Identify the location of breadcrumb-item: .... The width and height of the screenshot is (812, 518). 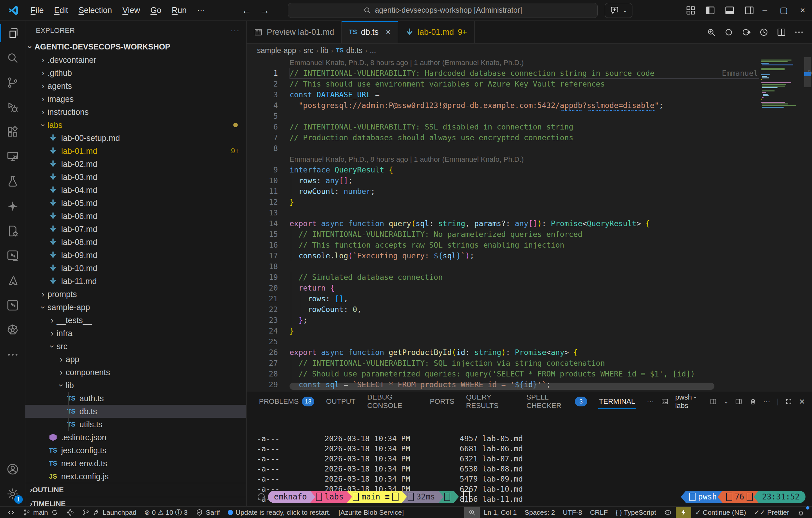
(373, 51).